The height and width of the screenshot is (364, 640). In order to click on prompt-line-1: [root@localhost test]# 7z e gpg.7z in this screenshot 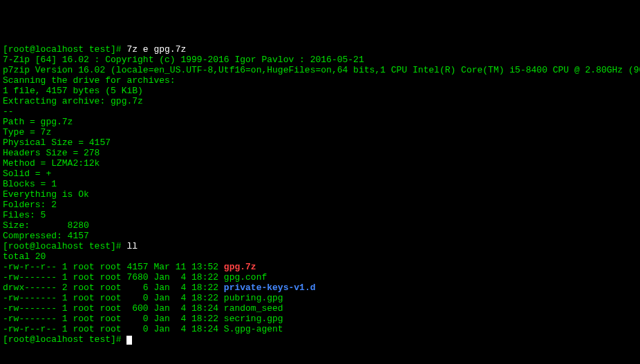, I will do `click(320, 50)`.